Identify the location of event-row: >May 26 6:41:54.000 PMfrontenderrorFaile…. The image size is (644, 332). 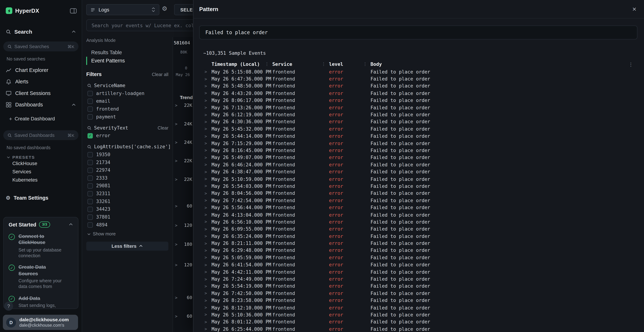
(420, 265).